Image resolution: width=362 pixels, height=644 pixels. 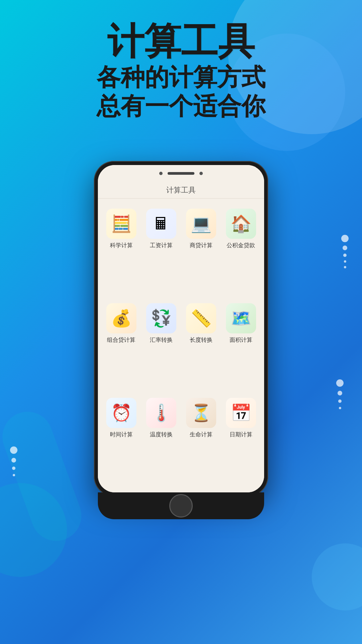 What do you see at coordinates (181, 173) in the screenshot?
I see `phone-camera-bar` at bounding box center [181, 173].